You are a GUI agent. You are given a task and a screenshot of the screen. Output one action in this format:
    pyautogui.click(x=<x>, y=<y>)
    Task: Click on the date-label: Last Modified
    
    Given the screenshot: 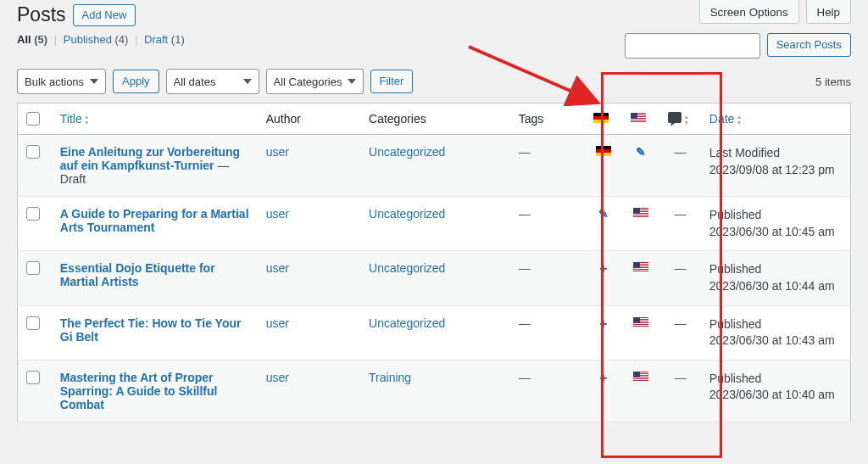 What is the action you would take?
    pyautogui.click(x=776, y=154)
    